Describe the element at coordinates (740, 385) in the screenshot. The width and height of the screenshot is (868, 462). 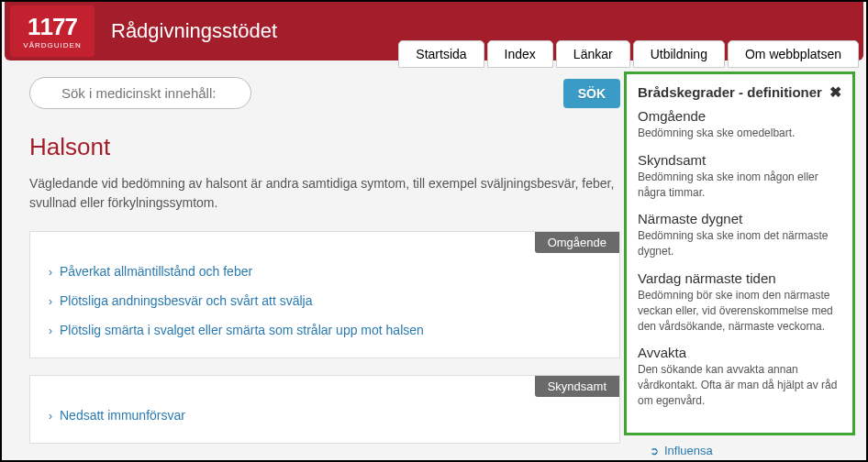
I see `def-desc: Den sökande kan avvakta annan vårdkontak…` at that location.